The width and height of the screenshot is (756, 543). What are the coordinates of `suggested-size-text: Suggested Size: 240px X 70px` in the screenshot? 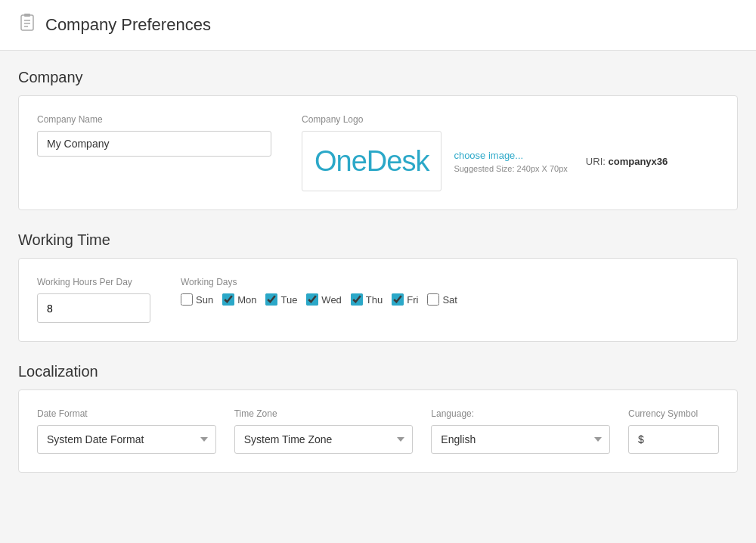 It's located at (510, 169).